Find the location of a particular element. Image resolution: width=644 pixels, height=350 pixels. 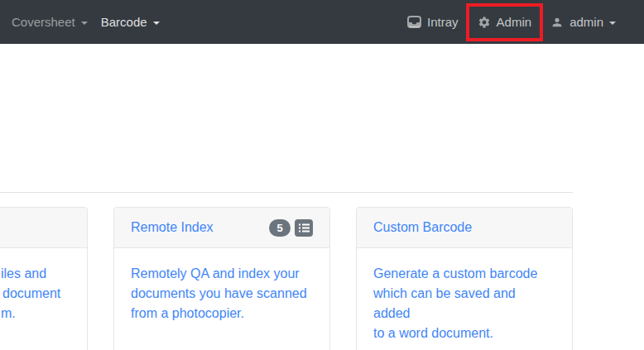

card-remote-index-header: Remote Index 5 is located at coordinates (222, 228).